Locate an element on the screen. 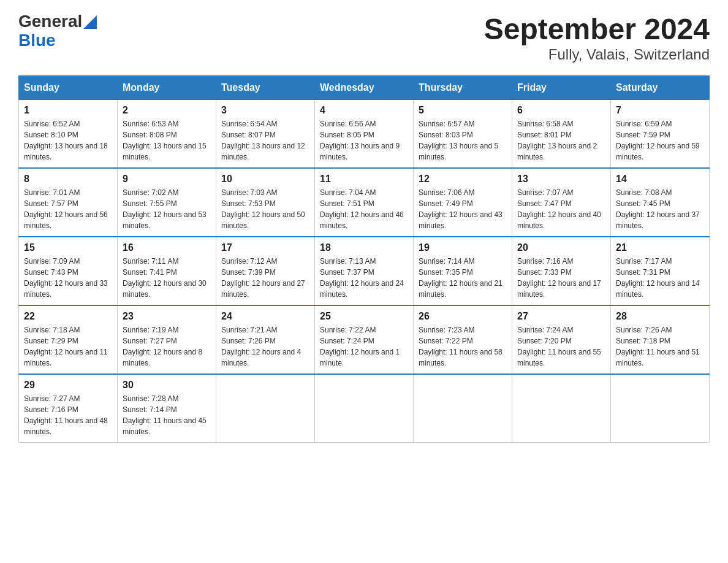  day-number: 6 is located at coordinates (561, 110).